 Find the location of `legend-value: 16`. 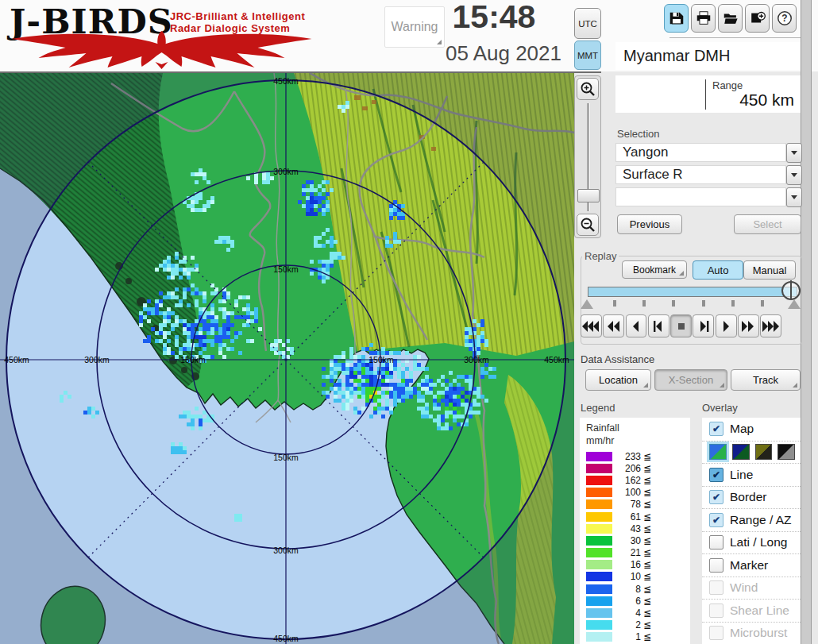

legend-value: 16 is located at coordinates (627, 565).